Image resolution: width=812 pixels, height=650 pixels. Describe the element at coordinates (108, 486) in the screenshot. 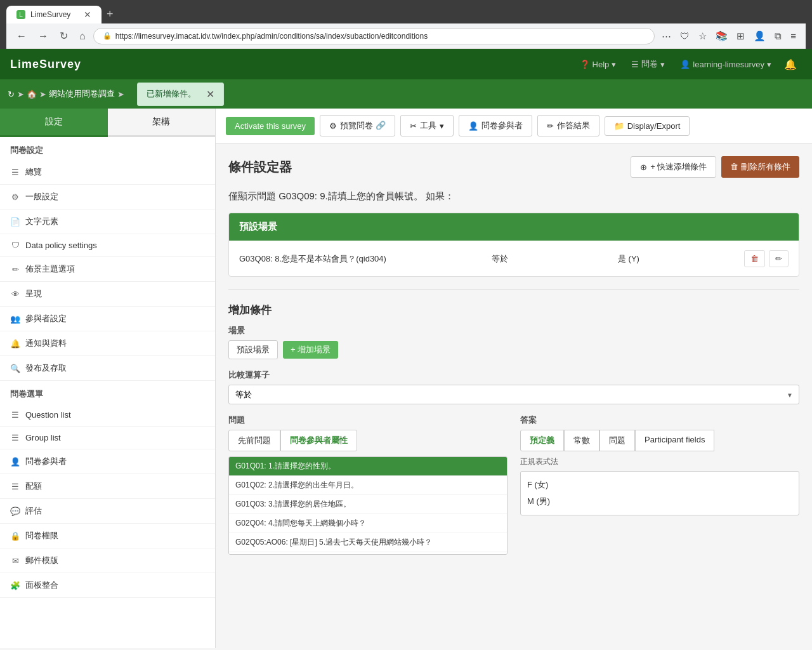

I see `sidebar-item-quota: ☰ 配額` at that location.